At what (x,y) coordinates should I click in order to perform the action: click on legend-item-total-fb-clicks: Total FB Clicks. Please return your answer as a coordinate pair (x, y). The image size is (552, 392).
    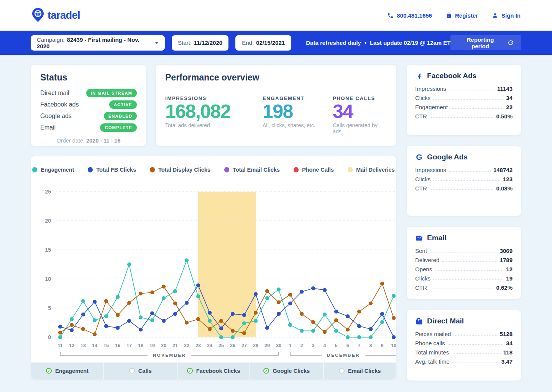
    Looking at the image, I should click on (112, 170).